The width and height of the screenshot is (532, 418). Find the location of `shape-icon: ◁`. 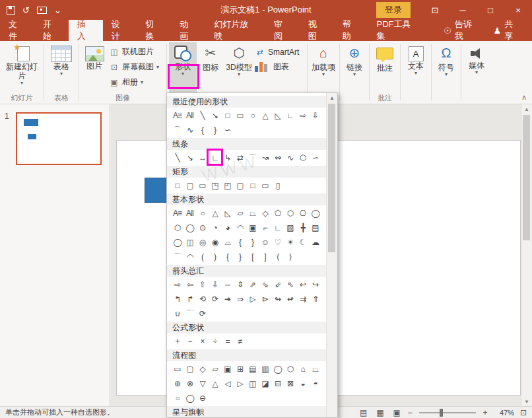

shape-icon: ◁ is located at coordinates (227, 384).